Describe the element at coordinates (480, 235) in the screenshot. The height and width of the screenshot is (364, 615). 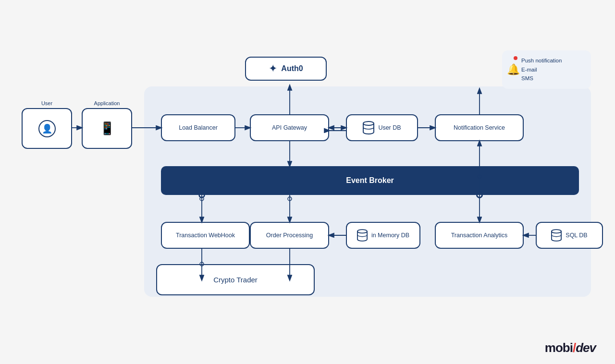
I see `tx-analytics-node: Transaction Analytics` at that location.